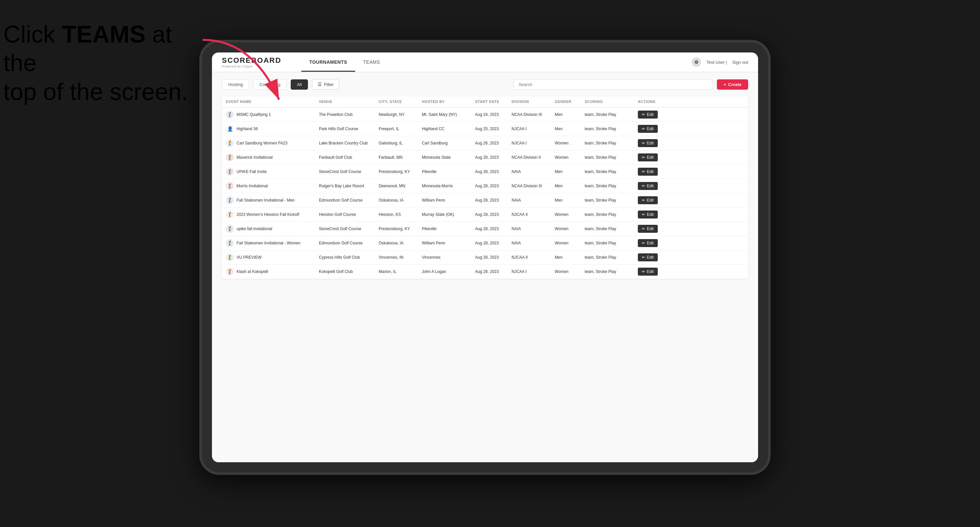  What do you see at coordinates (348, 129) in the screenshot?
I see `td-venue: Park Hills Golf Course` at bounding box center [348, 129].